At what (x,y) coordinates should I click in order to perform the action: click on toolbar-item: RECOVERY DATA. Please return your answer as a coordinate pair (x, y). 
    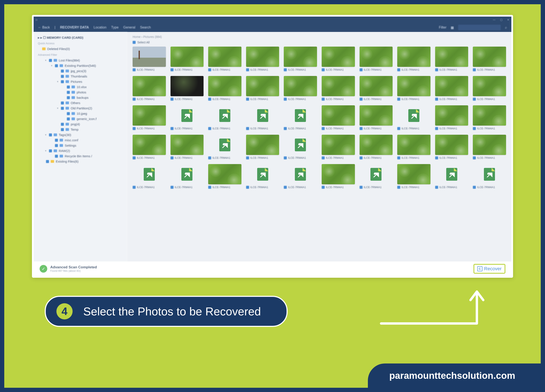
    Looking at the image, I should click on (74, 27).